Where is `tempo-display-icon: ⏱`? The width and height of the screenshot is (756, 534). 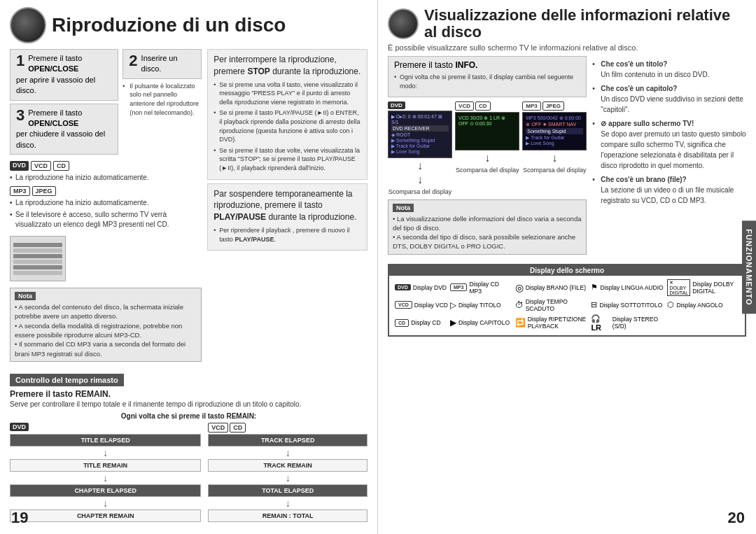 tempo-display-icon: ⏱ is located at coordinates (519, 305).